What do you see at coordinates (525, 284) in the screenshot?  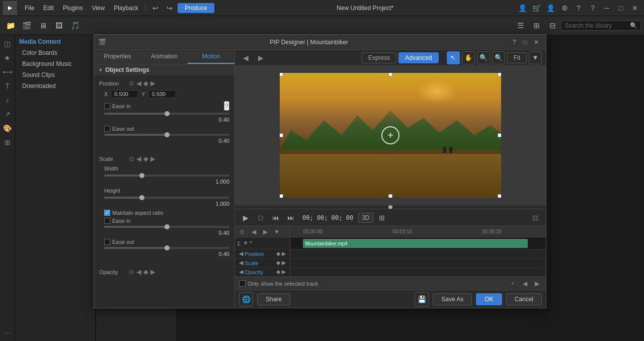 I see `pip-footer-nav-l: ◀` at bounding box center [525, 284].